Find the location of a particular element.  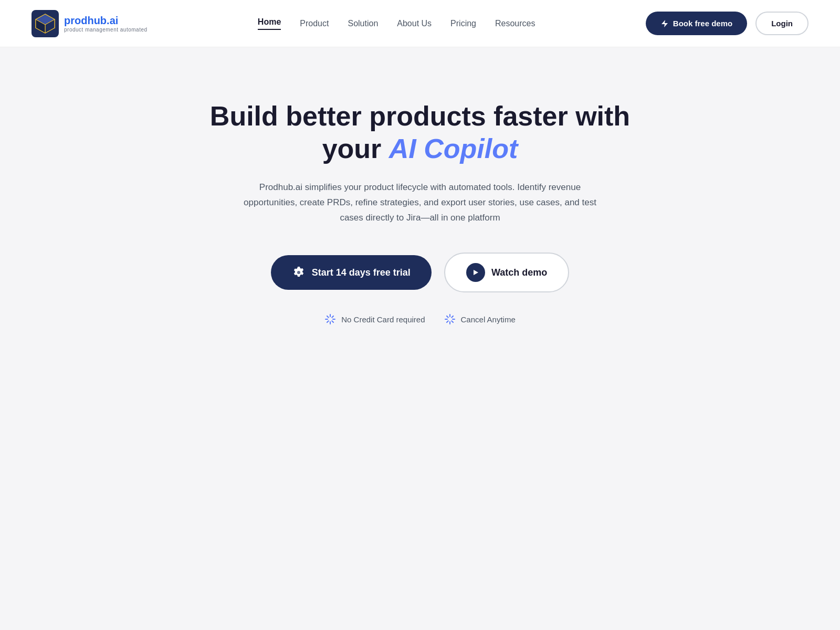

logo: prodhub.ai product management automated is located at coordinates (89, 24).